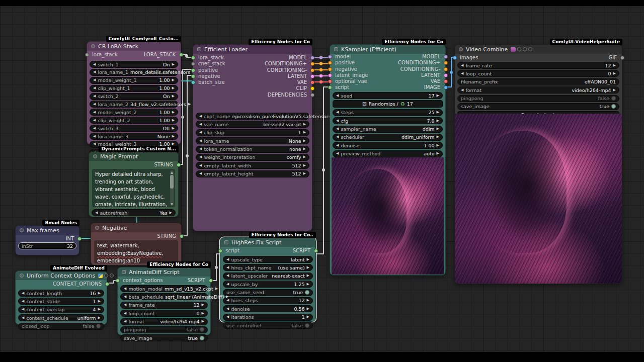 This screenshot has width=644, height=362. What do you see at coordinates (193, 64) in the screenshot?
I see `input-port-cnet_stack` at bounding box center [193, 64].